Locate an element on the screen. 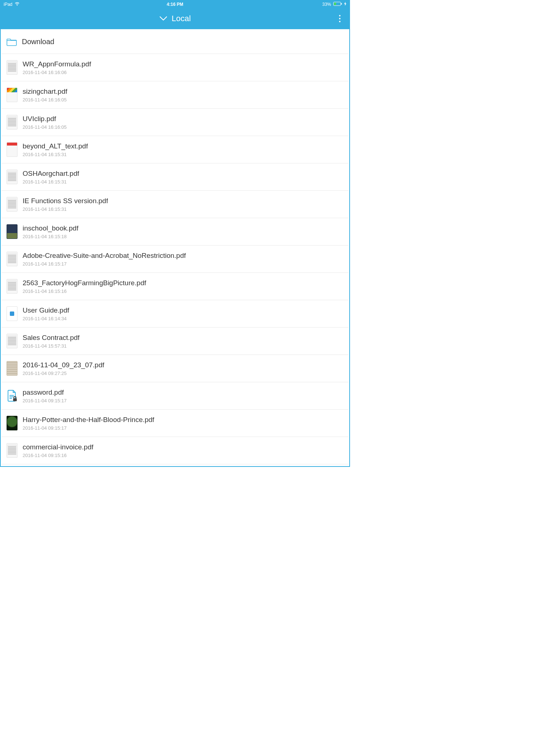 The image size is (560, 747). file-meta: inschool_book.pdf2016-11-04 16:15:18 is located at coordinates (50, 232).